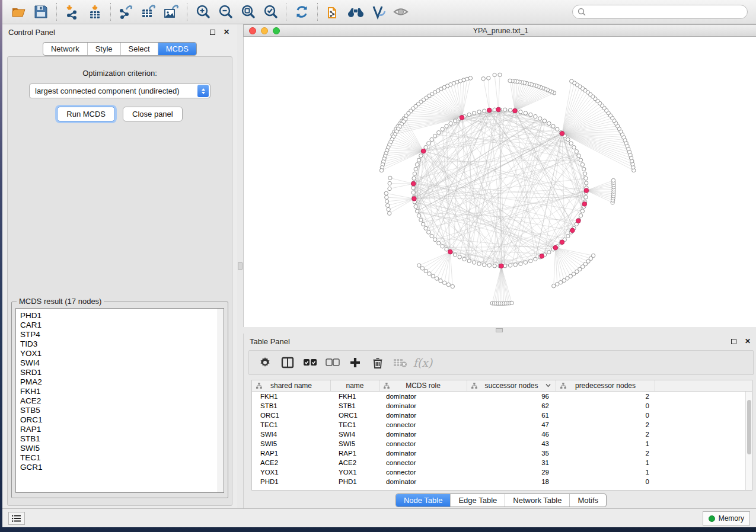  What do you see at coordinates (240, 267) in the screenshot?
I see `vertical-split-divider` at bounding box center [240, 267].